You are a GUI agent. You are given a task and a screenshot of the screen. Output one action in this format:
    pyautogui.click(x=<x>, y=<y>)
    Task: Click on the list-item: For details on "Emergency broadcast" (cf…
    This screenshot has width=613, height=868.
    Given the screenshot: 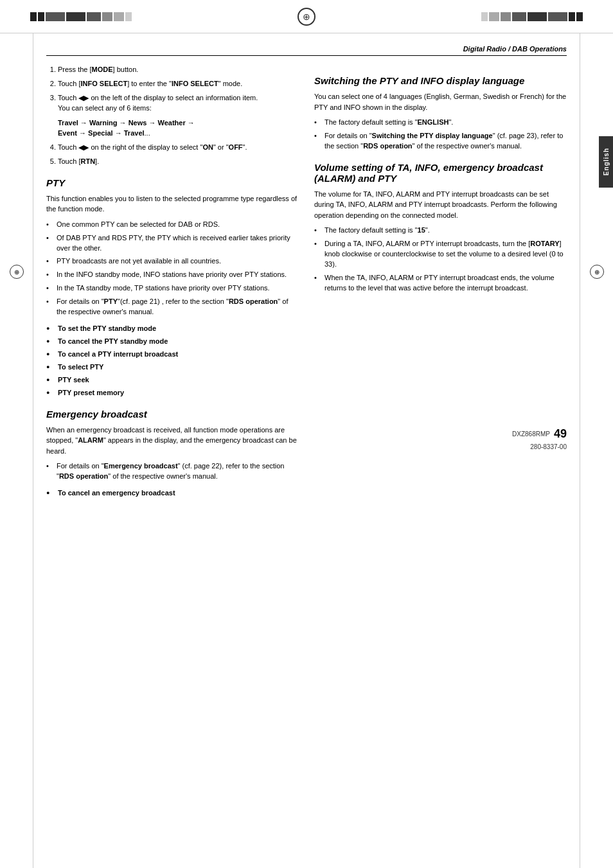 What is the action you would take?
    pyautogui.click(x=172, y=472)
    